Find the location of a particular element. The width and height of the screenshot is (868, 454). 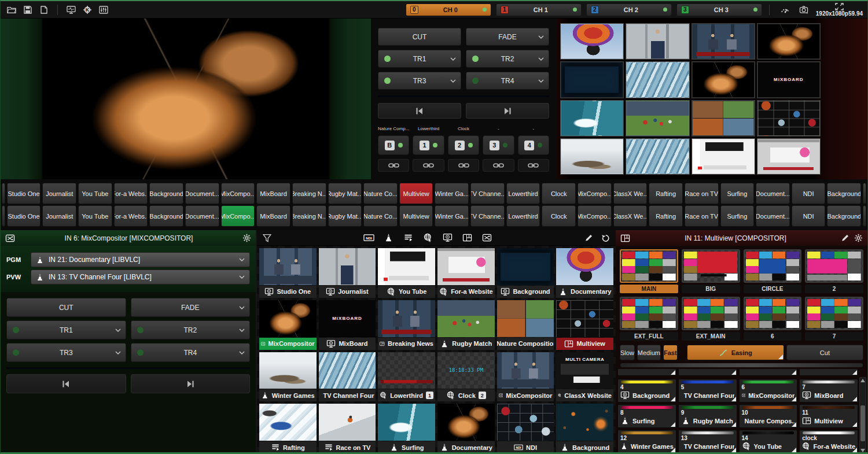

input-label-bar: Studio One is located at coordinates (288, 291).